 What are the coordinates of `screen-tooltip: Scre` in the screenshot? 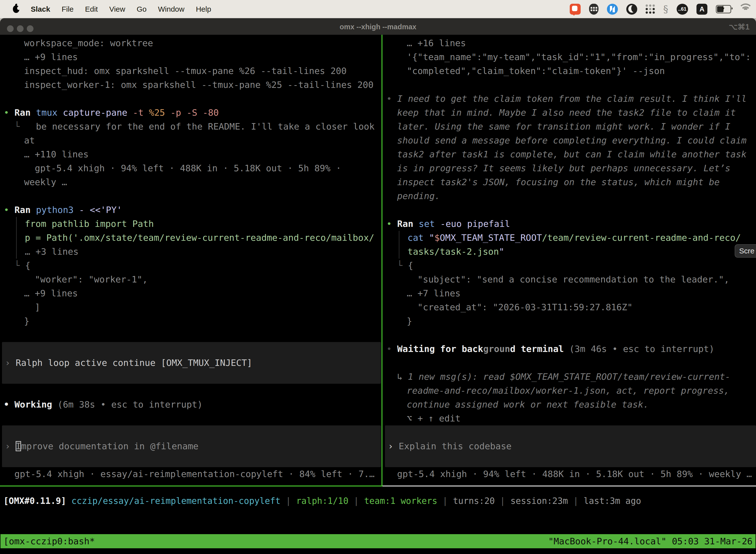 It's located at (745, 251).